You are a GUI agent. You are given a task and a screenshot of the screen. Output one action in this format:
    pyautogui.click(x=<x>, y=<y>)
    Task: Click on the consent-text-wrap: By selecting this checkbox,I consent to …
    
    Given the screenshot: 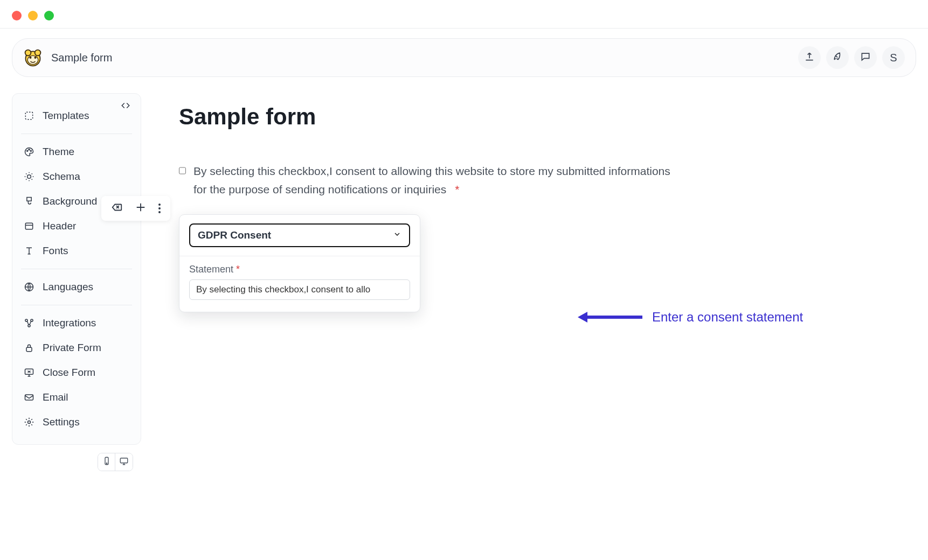 What is the action you would take?
    pyautogui.click(x=434, y=180)
    